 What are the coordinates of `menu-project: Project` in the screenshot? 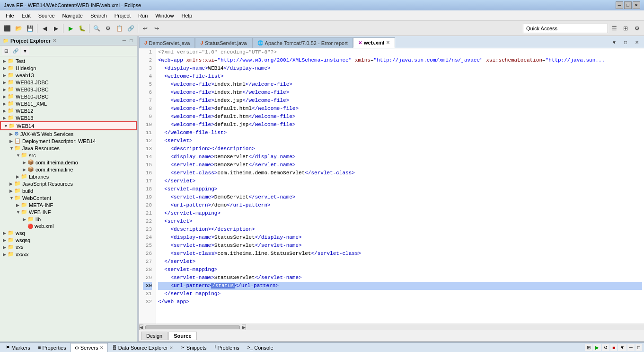 It's located at (123, 16).